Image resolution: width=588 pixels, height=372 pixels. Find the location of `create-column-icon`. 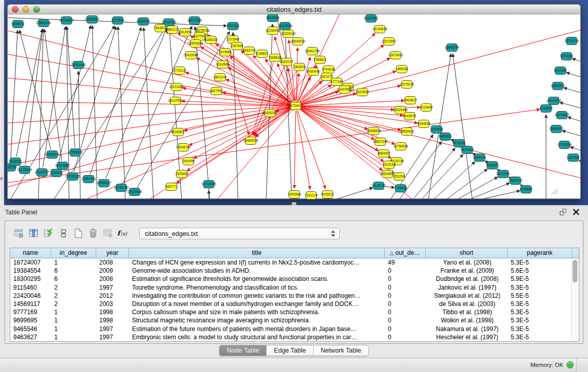

create-column-icon is located at coordinates (78, 233).